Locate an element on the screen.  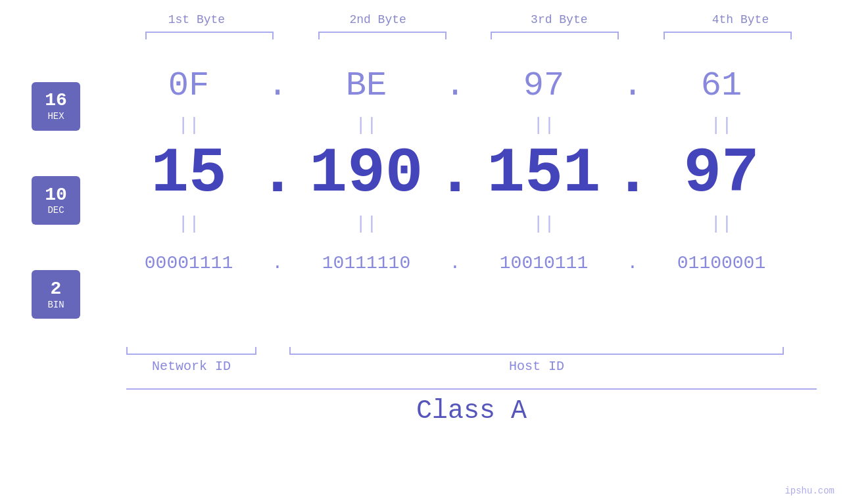
dec-byte2: 190 is located at coordinates (366, 174).